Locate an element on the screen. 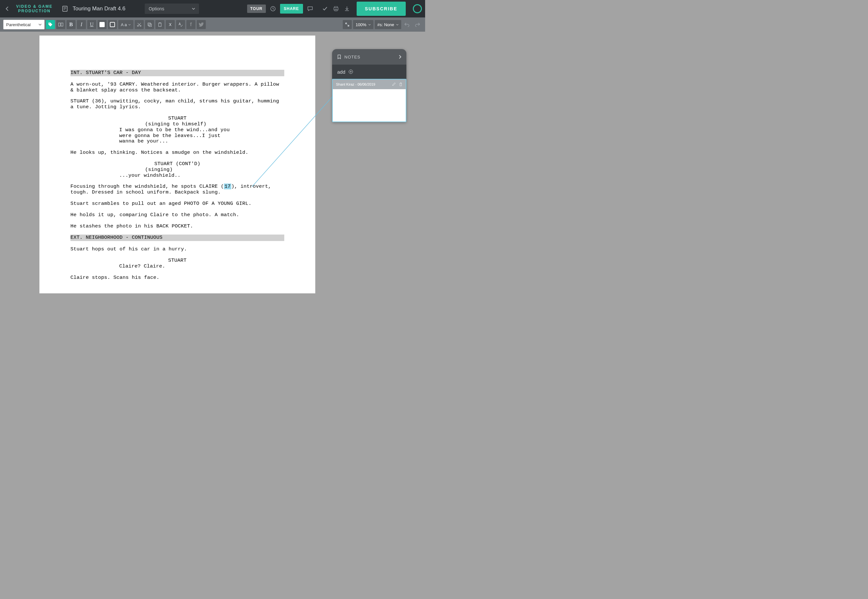 This screenshot has height=599, width=868. app-header: VIDEO & GAME PRODUCTION Touring Man Draf… is located at coordinates (212, 9).